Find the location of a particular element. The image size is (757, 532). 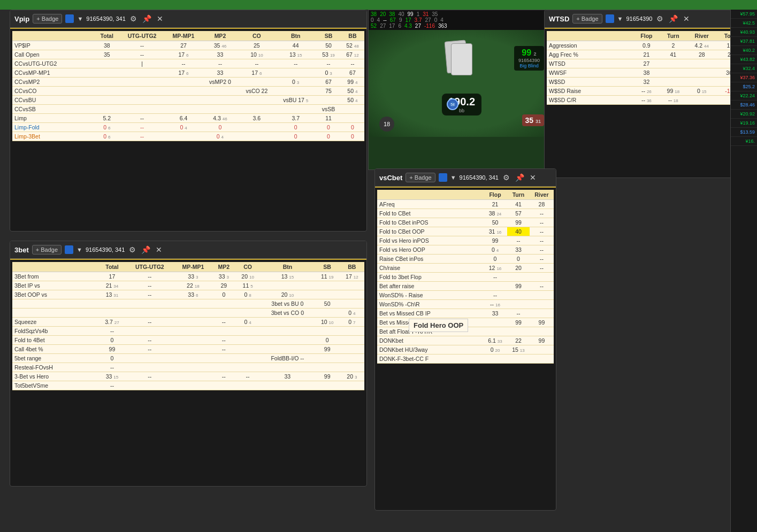

row-label: W$SD C/R is located at coordinates (590, 101).